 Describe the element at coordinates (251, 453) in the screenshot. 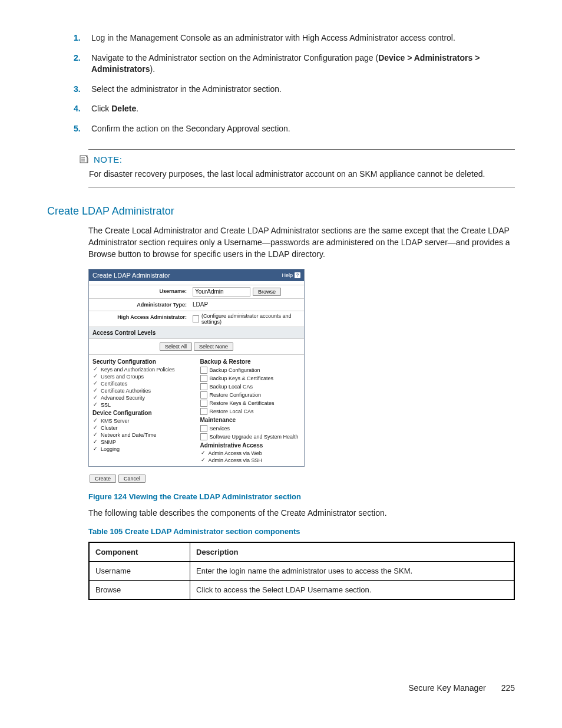

I see `acl-item: Admin Access via Web` at that location.